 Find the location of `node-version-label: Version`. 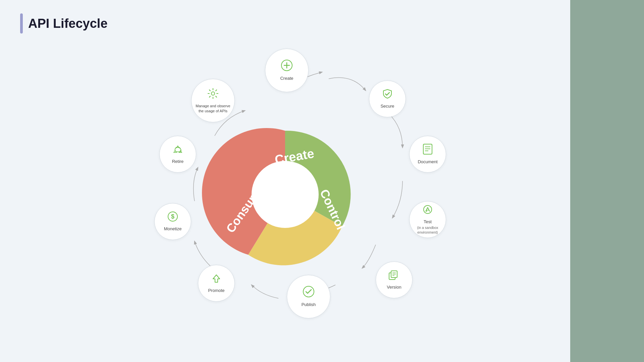

node-version-label: Version is located at coordinates (394, 288).